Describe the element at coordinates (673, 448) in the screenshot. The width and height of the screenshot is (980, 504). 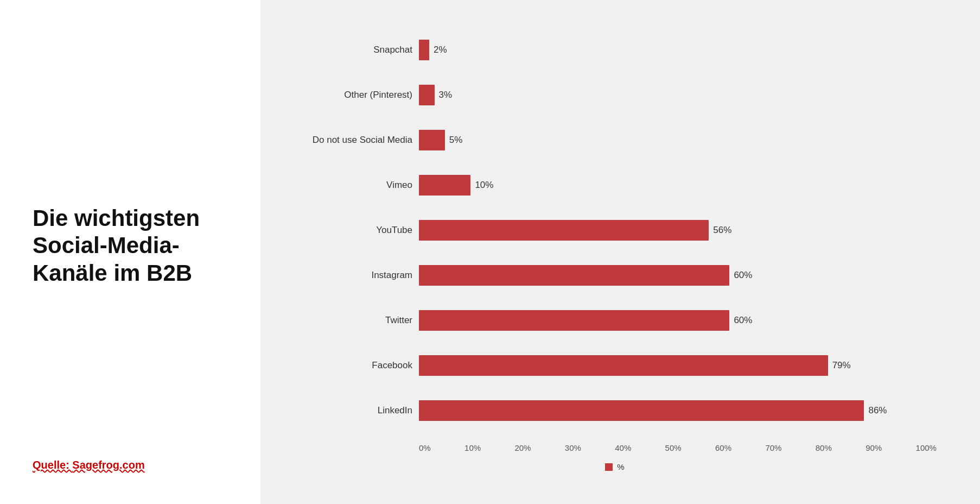
I see `x-tick: 50%` at that location.